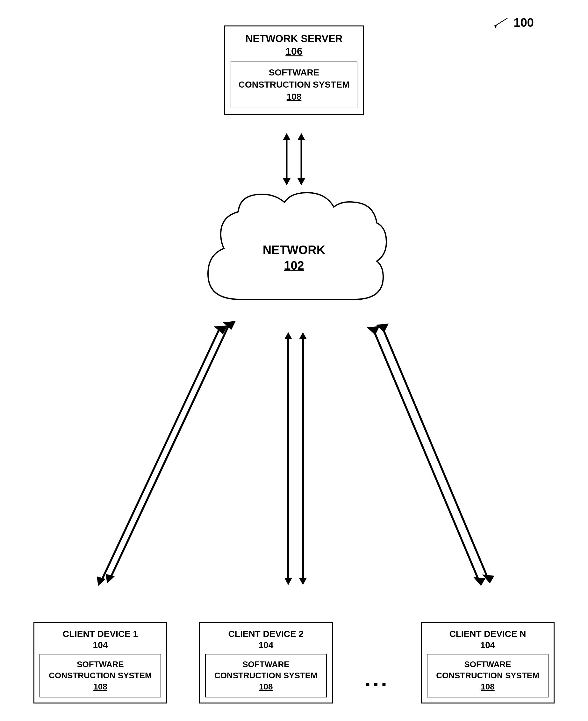 Image resolution: width=588 pixels, height=721 pixels. I want to click on client1-scs-label: SOFTWARE CONSTRUCTION SYSTEM 108, so click(100, 676).